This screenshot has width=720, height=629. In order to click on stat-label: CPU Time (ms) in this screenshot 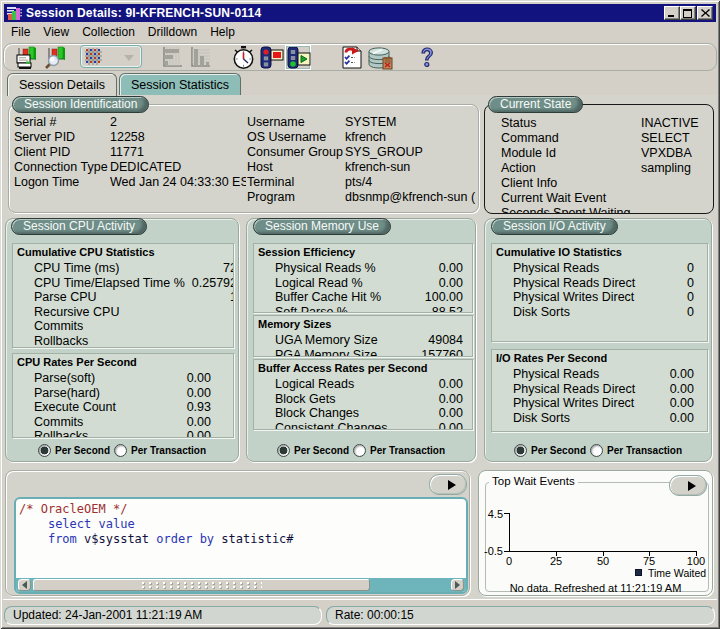, I will do `click(76, 268)`.